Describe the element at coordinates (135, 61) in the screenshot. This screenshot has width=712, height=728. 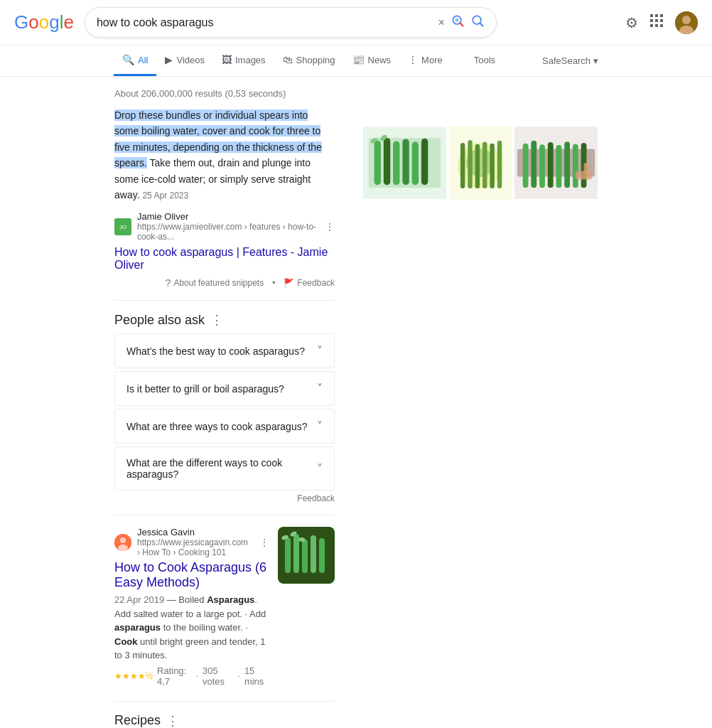
I see `tab-all: 🔍 All` at that location.